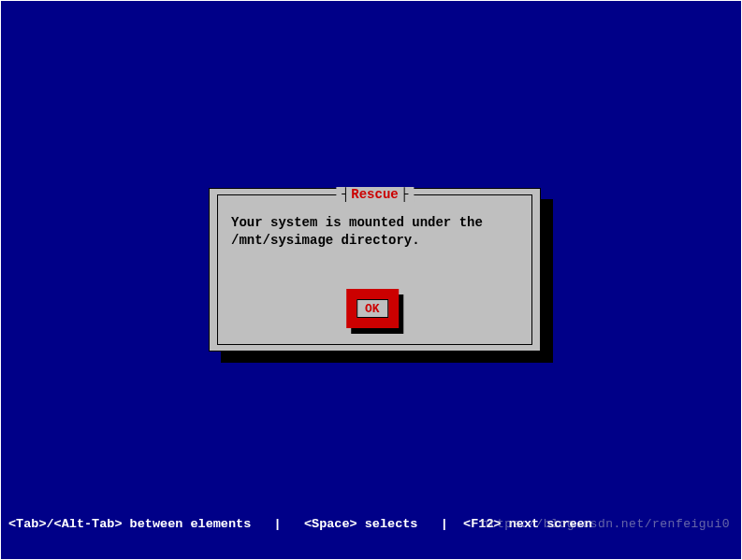  What do you see at coordinates (374, 194) in the screenshot?
I see `dialog-title: Rescue` at bounding box center [374, 194].